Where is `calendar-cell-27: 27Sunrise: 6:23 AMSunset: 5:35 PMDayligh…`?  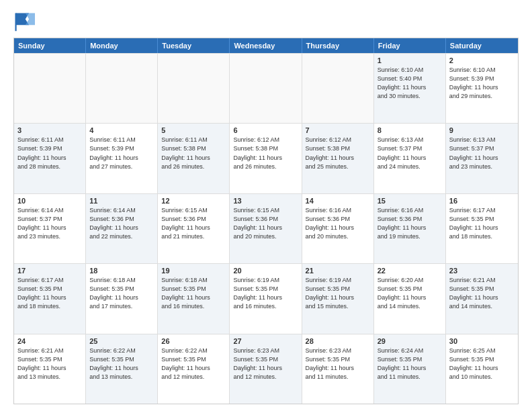
calendar-cell-27: 27Sunrise: 6:23 AMSunset: 5:35 PMDayligh… is located at coordinates (266, 369).